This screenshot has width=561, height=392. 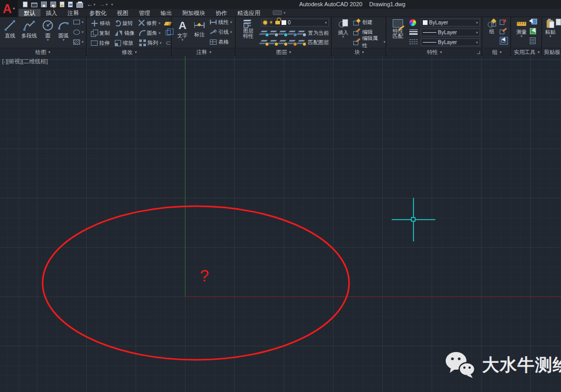 What do you see at coordinates (112, 4) in the screenshot?
I see `qat-customize-button: ▾` at bounding box center [112, 4].